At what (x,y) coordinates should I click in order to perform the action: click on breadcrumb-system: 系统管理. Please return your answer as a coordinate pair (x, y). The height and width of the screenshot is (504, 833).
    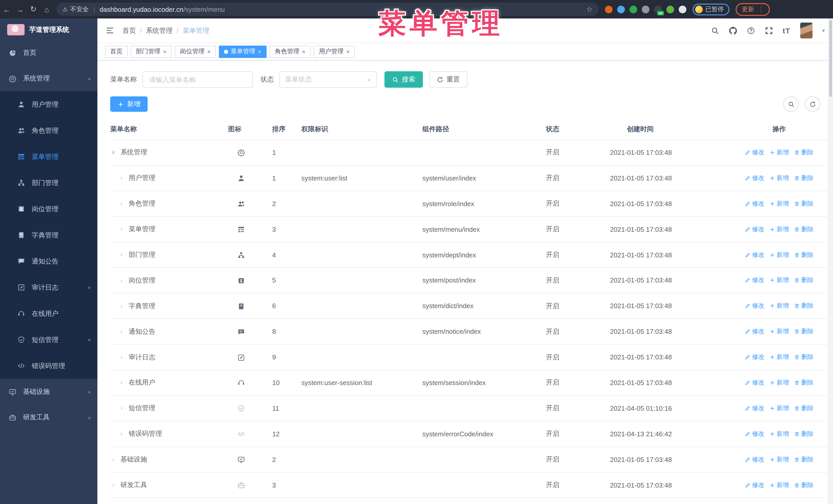
    Looking at the image, I should click on (159, 30).